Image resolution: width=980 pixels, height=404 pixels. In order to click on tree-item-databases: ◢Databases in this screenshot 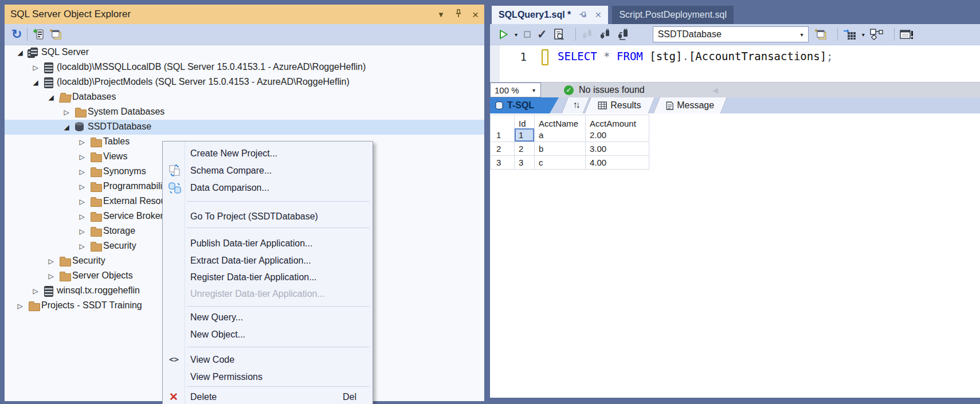, I will do `click(244, 97)`.